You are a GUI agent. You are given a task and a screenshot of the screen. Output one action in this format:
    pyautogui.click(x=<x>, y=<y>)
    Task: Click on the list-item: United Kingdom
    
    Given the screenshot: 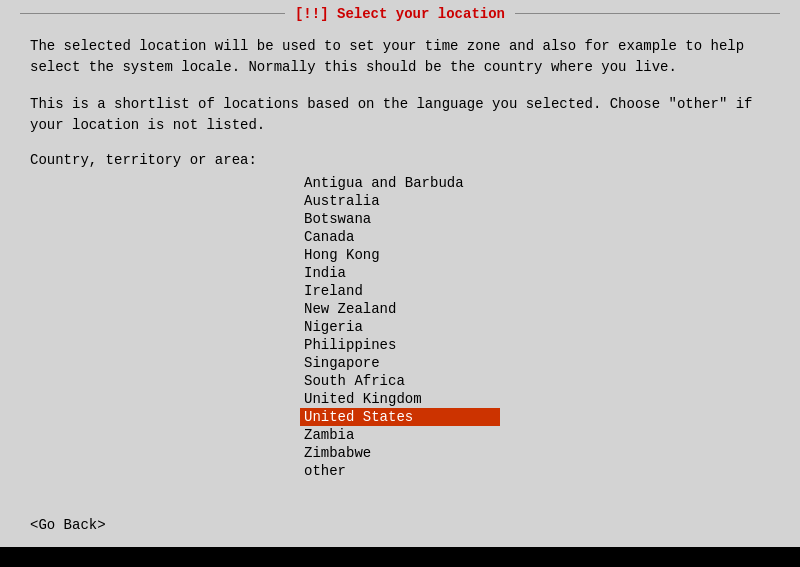 What is the action you would take?
    pyautogui.click(x=400, y=399)
    